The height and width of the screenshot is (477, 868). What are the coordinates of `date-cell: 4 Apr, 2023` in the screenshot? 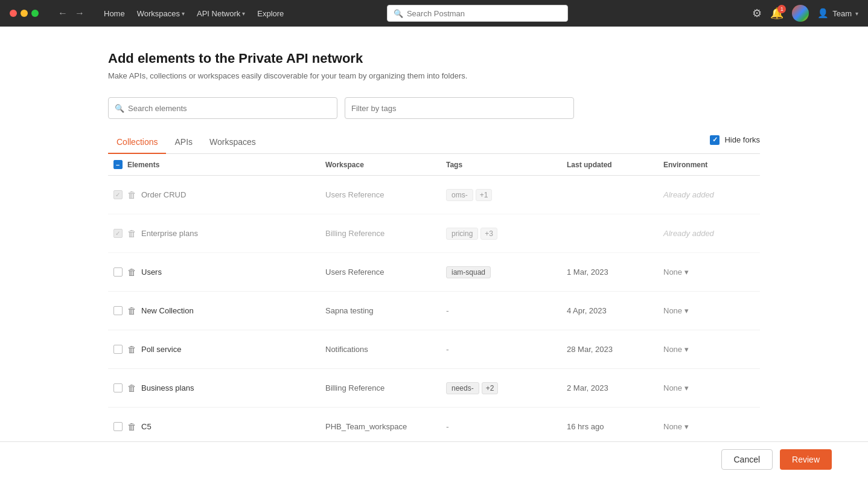 It's located at (615, 310).